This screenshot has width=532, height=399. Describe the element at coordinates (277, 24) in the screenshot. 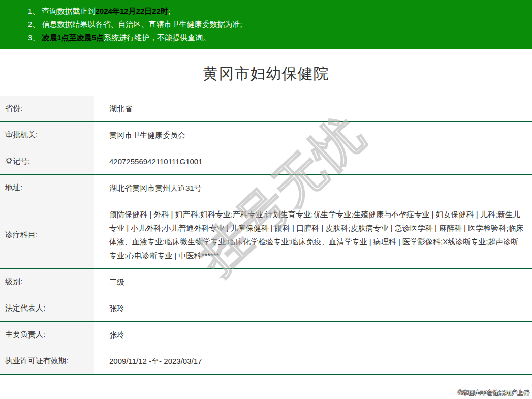

I see `notice-line-2: 2、 信息数据结果以各省、自治区、直辖市卫生健康委数据为准;` at that location.